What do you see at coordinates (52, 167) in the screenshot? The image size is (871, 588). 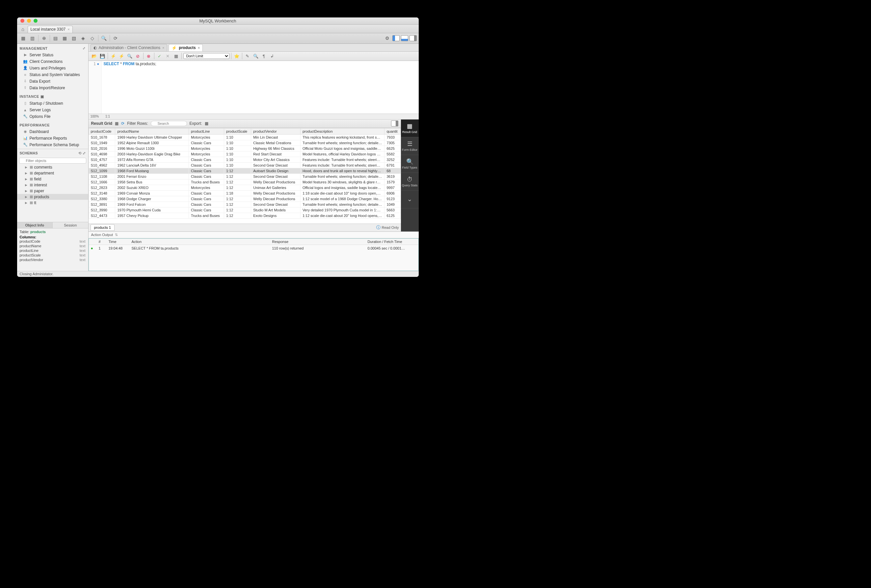 I see `tree-item-comments: ▶▦comments` at bounding box center [52, 167].